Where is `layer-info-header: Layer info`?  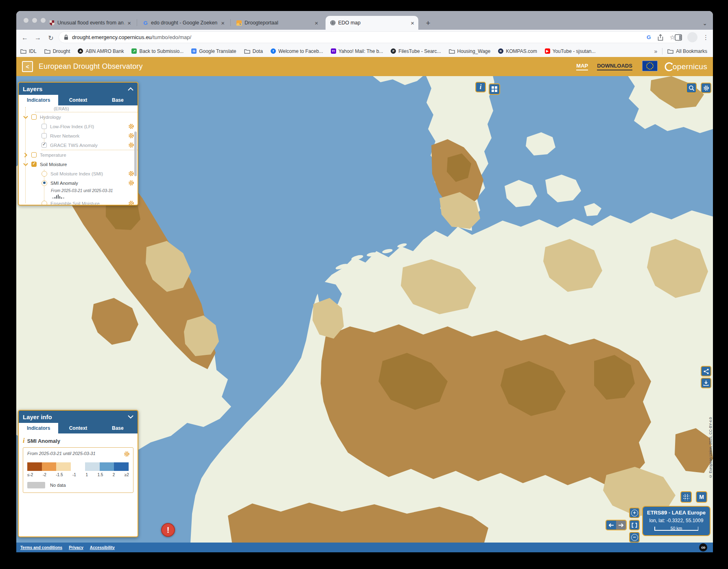 layer-info-header: Layer info is located at coordinates (78, 417).